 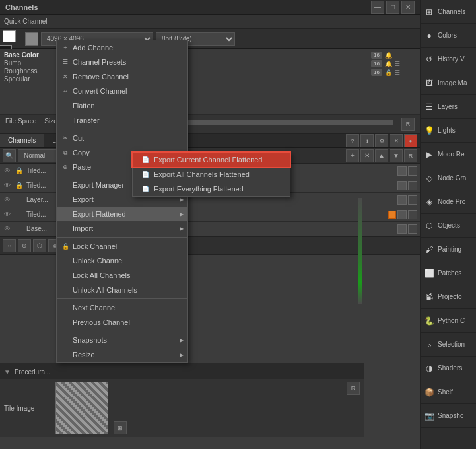 What do you see at coordinates (429, 131) in the screenshot?
I see `sidebar-icon-5: 💡` at bounding box center [429, 131].